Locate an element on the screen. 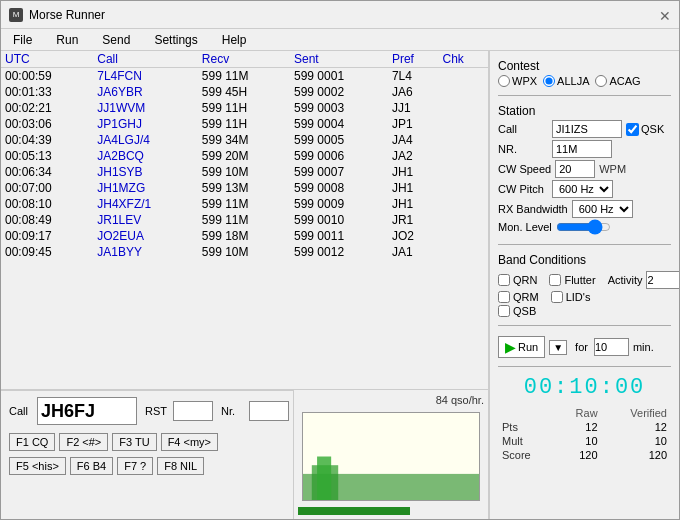 This screenshot has height=520, width=680. wpm-unit: WPM is located at coordinates (612, 169).